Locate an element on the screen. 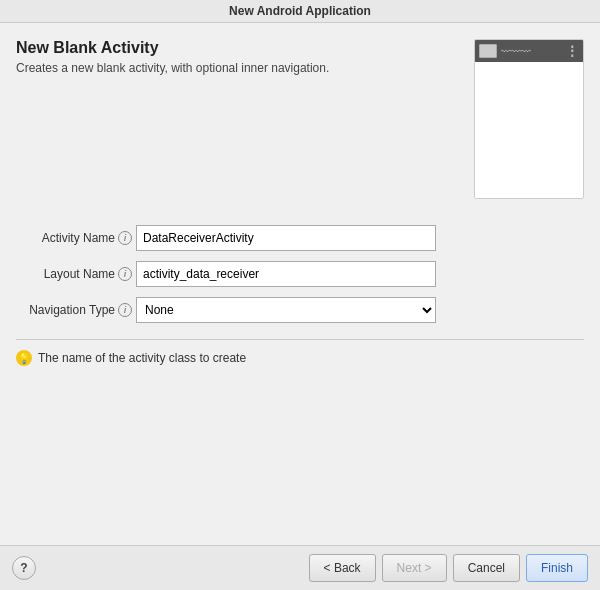 The image size is (600, 590). phone-preview: 〰〰〰 ⋮ is located at coordinates (529, 119).